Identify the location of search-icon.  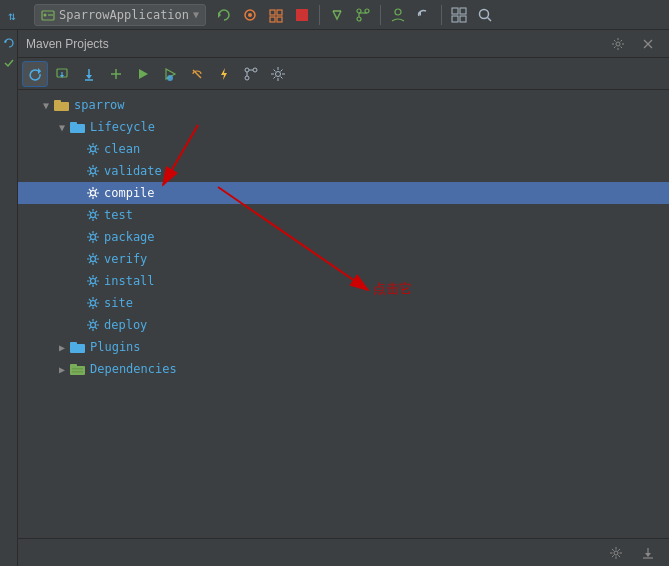
(485, 15).